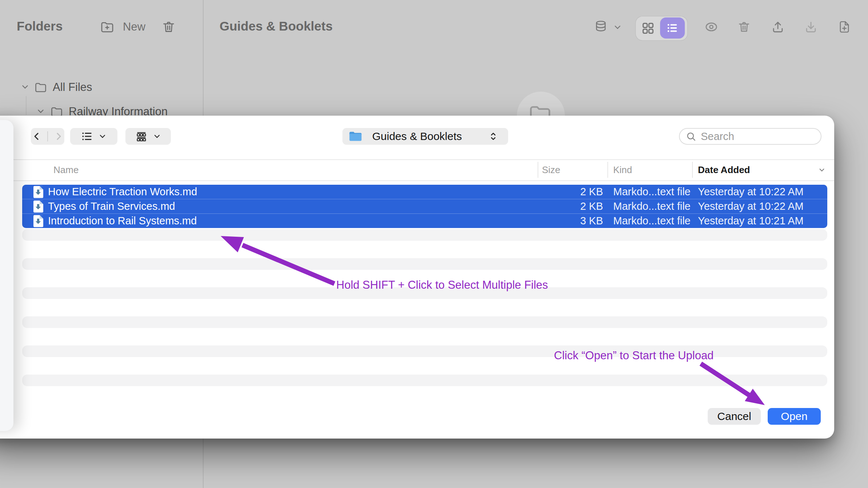 The width and height of the screenshot is (868, 488). Describe the element at coordinates (141, 136) in the screenshot. I see `group-view-icon` at that location.